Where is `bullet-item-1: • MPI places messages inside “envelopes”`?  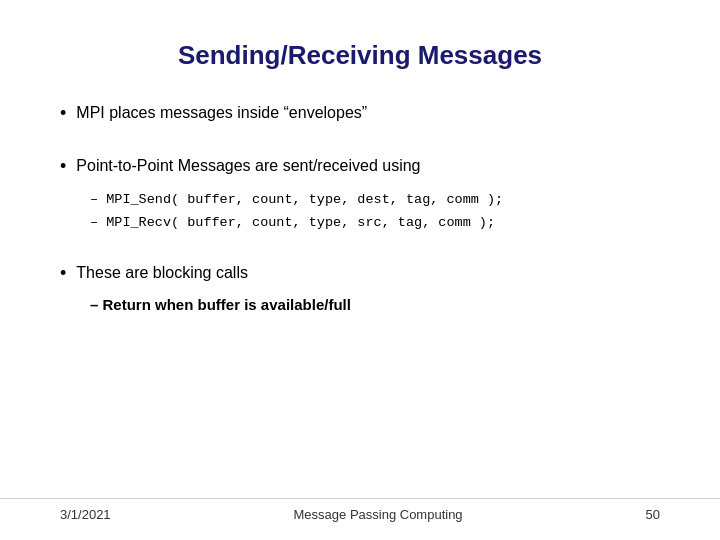 bullet-item-1: • MPI places messages inside “envelopes” is located at coordinates (360, 114).